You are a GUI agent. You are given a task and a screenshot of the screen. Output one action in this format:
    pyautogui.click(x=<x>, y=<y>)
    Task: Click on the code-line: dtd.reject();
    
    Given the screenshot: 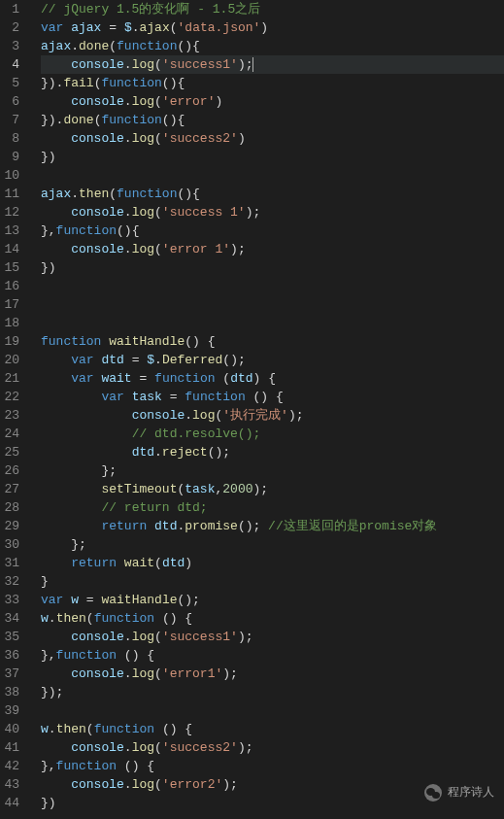 What is the action you would take?
    pyautogui.click(x=272, y=453)
    